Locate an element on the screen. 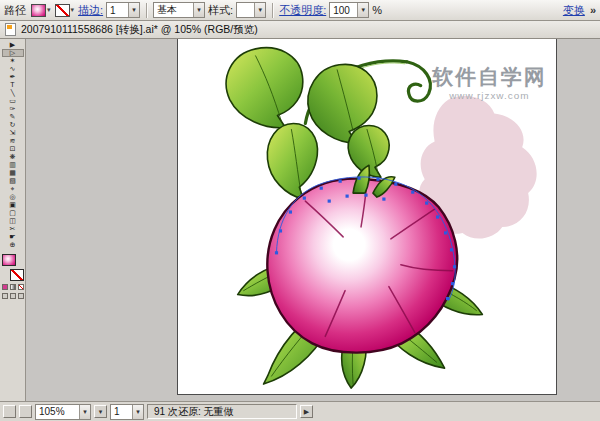 The image size is (600, 421). live-paint-bucket-tool: ▣ is located at coordinates (13, 205).